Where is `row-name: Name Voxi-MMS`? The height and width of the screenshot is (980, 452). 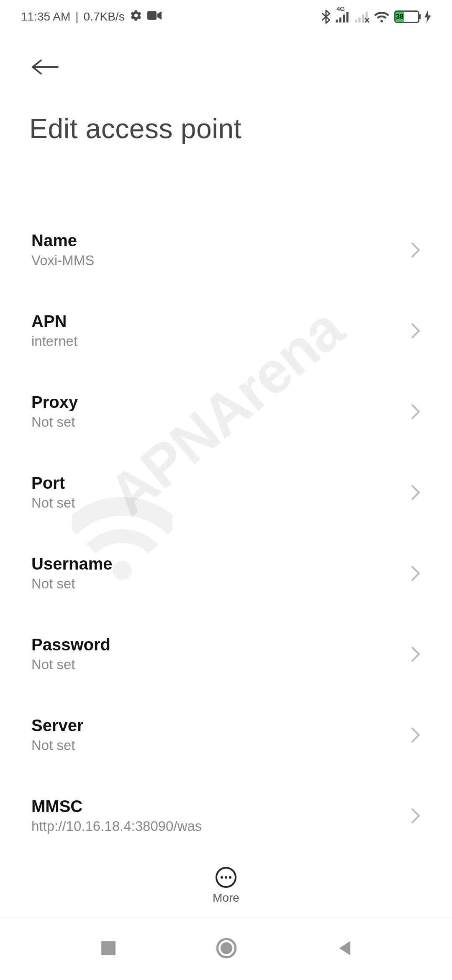 row-name: Name Voxi-MMS is located at coordinates (226, 250).